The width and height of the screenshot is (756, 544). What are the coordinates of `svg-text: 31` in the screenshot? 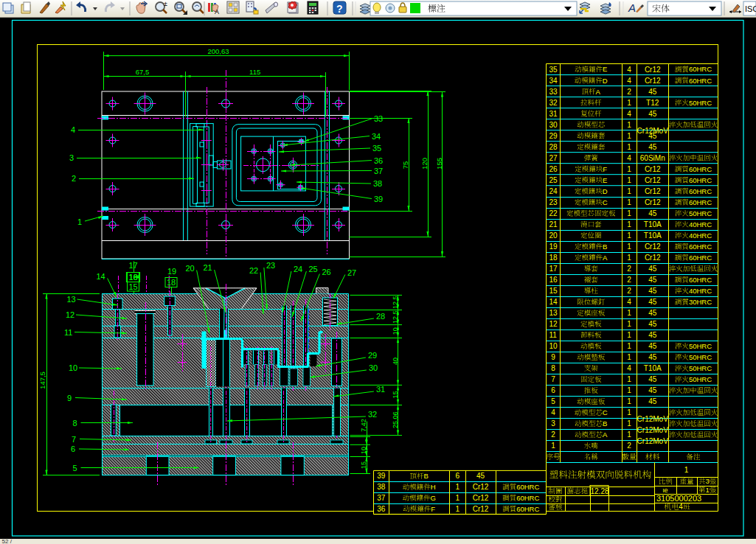 It's located at (381, 389).